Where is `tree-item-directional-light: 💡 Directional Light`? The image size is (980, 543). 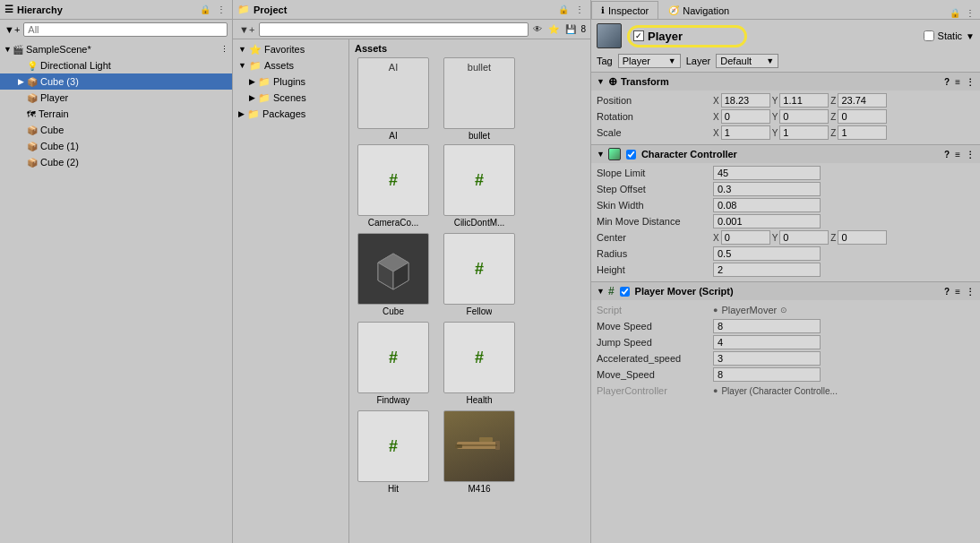 tree-item-directional-light: 💡 Directional Light is located at coordinates (116, 65).